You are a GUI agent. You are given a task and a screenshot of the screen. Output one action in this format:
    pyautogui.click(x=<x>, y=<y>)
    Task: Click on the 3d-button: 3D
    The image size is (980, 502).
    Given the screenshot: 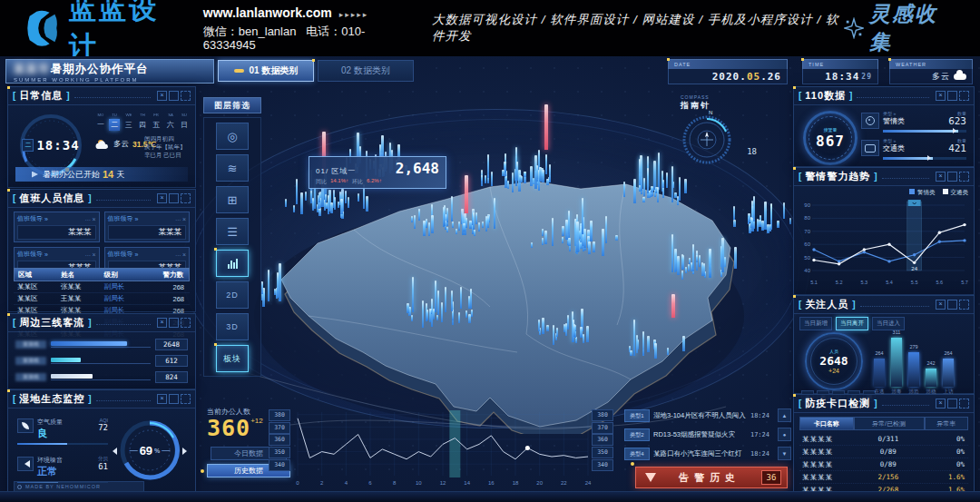 What is the action you would take?
    pyautogui.click(x=232, y=327)
    